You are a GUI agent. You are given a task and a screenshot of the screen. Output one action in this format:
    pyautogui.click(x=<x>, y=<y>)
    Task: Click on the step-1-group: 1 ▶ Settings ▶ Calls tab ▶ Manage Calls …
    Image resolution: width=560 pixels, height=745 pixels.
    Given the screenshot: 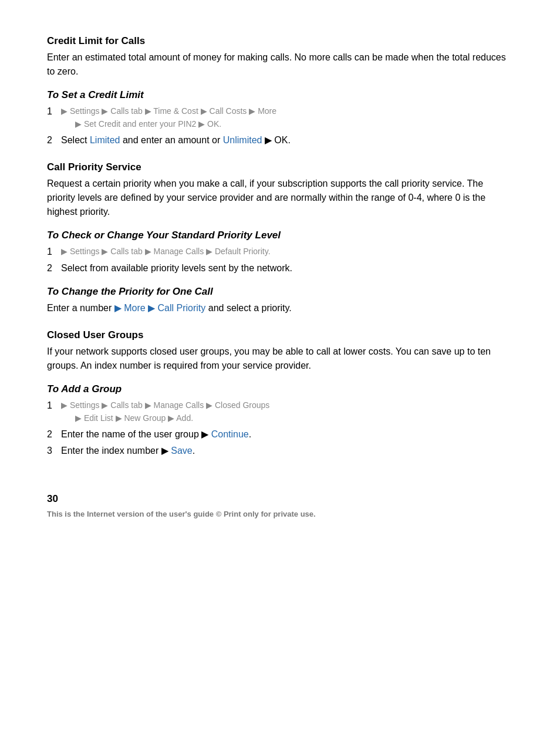 What is the action you would take?
    pyautogui.click(x=280, y=412)
    